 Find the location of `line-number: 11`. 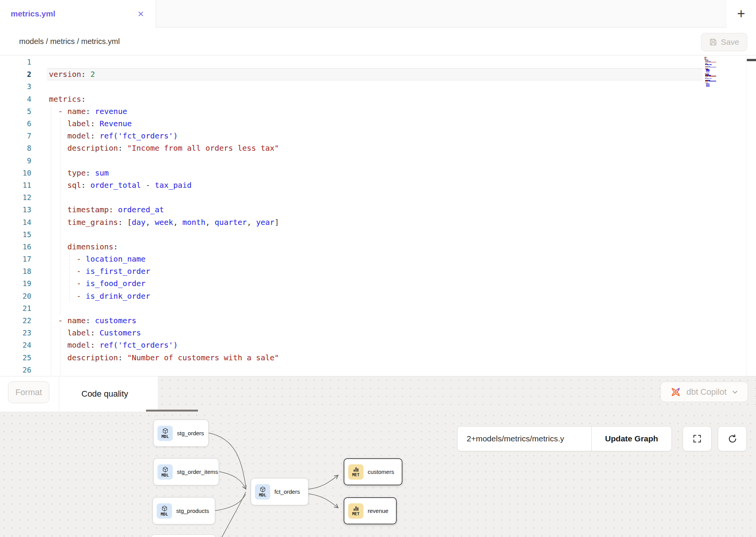

line-number: 11 is located at coordinates (16, 185).